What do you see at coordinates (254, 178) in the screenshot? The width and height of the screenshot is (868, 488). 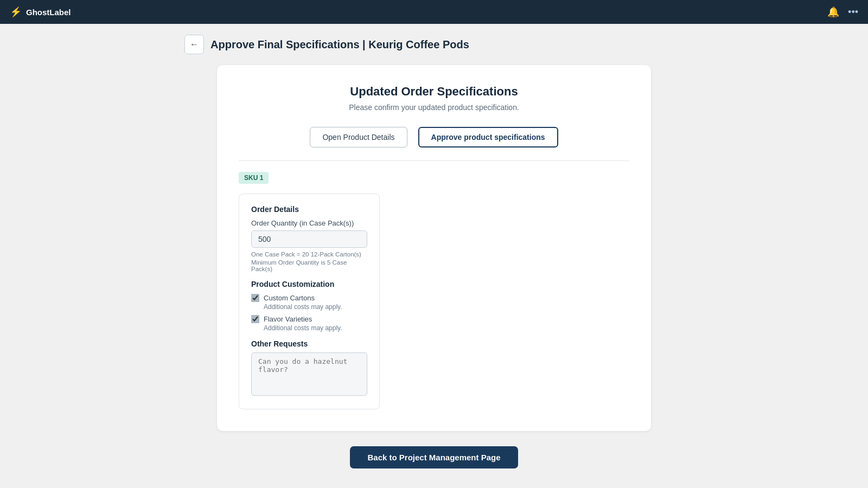 I see `sku-badge: SKU 1` at bounding box center [254, 178].